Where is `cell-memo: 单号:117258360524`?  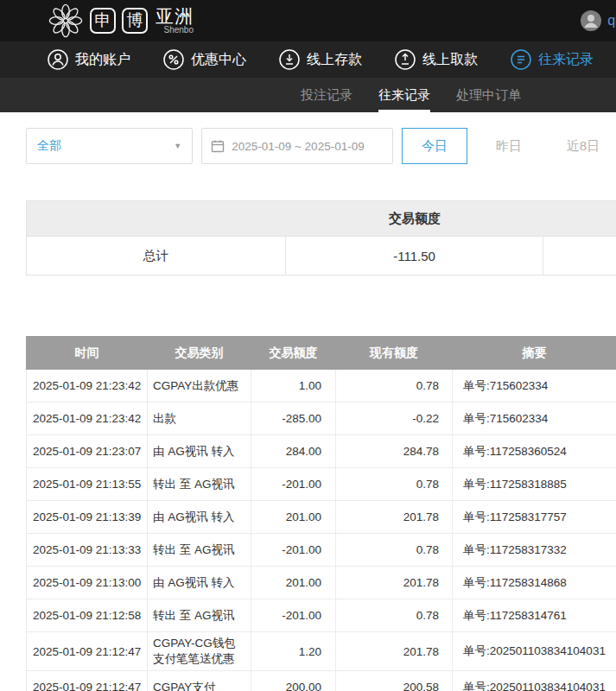
cell-memo: 单号:117258360524 is located at coordinates (534, 452).